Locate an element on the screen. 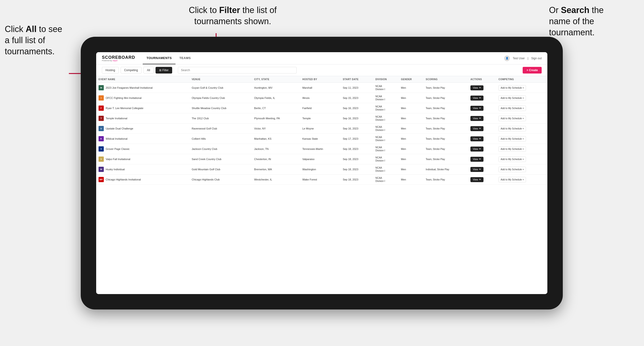 This screenshot has height=346, width=644. competing-cell-4: Add to My Schedule + is located at coordinates (522, 129).